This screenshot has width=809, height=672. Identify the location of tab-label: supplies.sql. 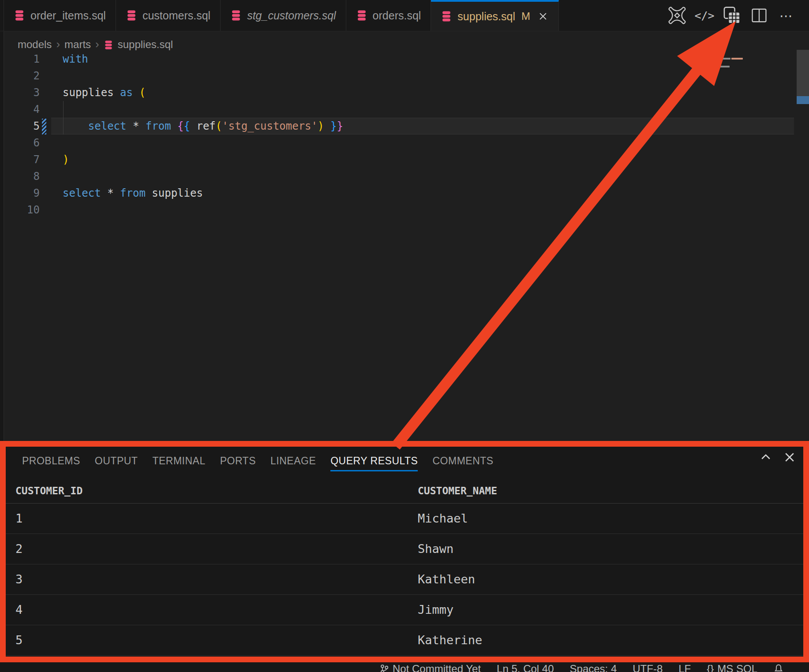
(486, 17).